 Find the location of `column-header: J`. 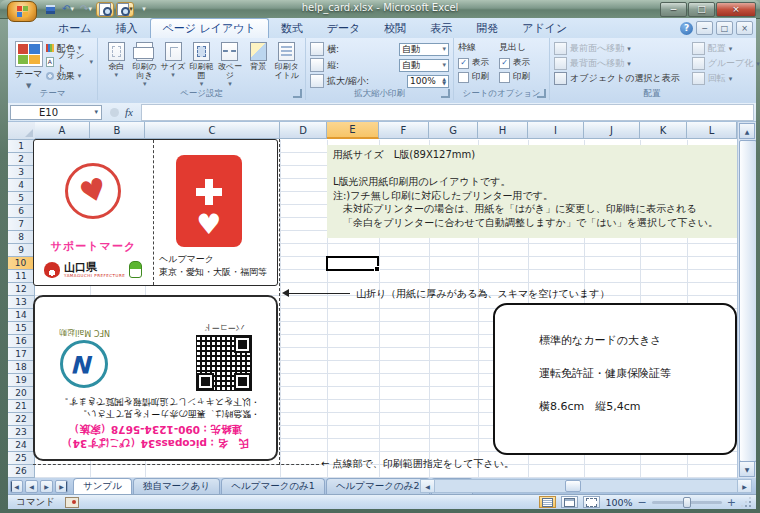

column-header: J is located at coordinates (612, 130).